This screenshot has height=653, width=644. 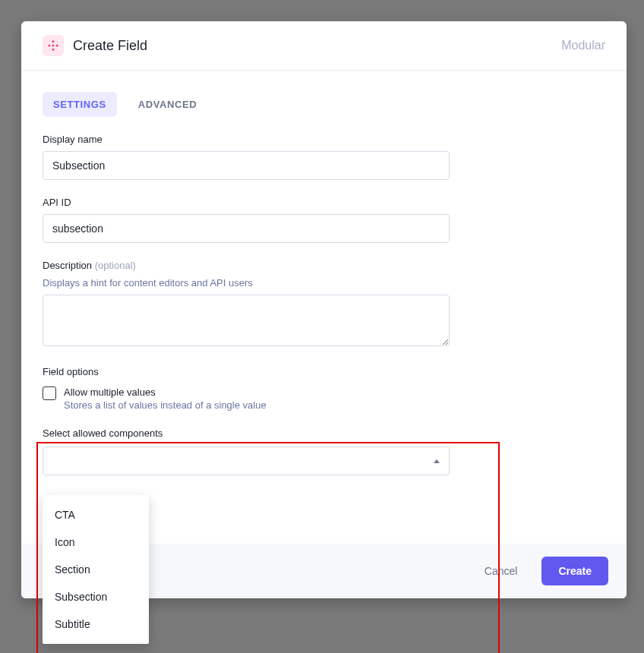 I want to click on dropdown-option-cta: CTA, so click(x=96, y=515).